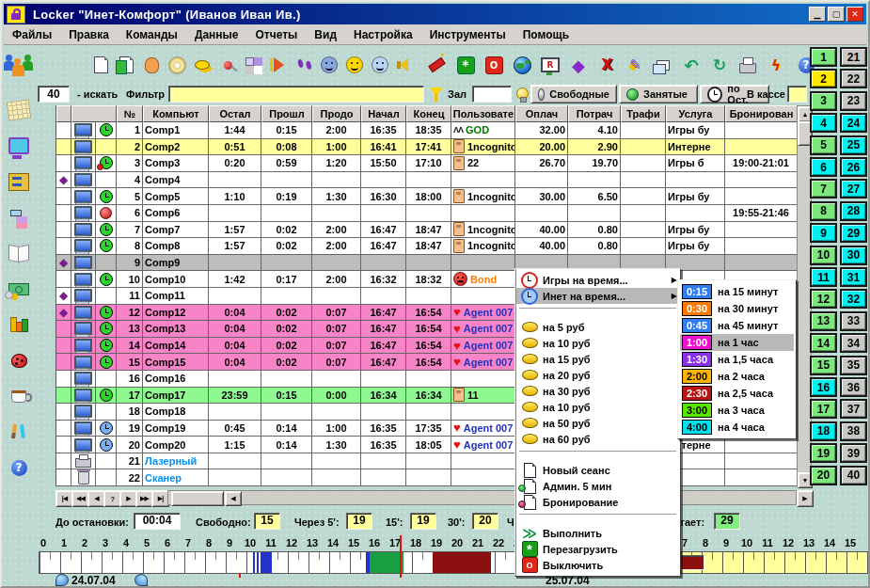 The width and height of the screenshot is (870, 588). What do you see at coordinates (737, 326) in the screenshot?
I see `submenu-item-на-45-минут: 0:45на 45 минут` at bounding box center [737, 326].